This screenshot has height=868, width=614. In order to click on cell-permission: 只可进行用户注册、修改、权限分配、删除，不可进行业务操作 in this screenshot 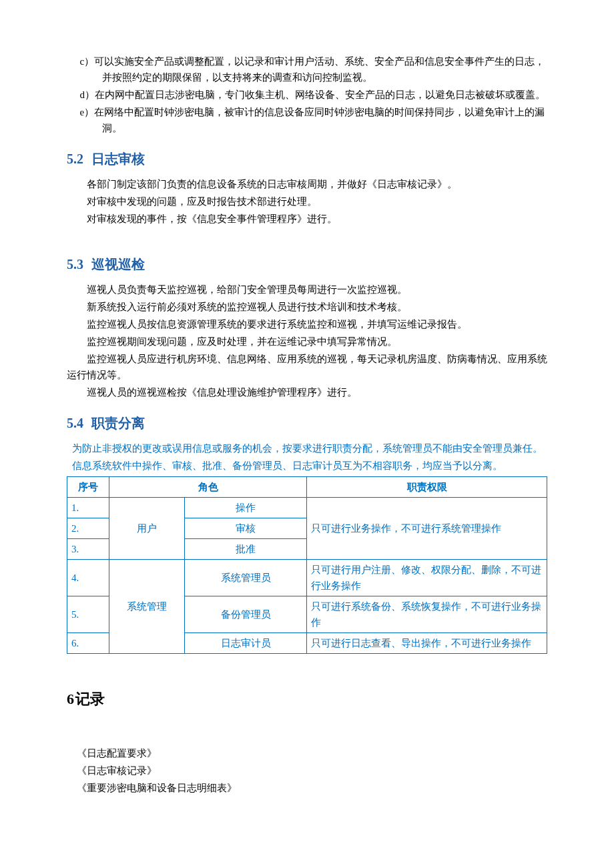, I will do `click(427, 578)`.